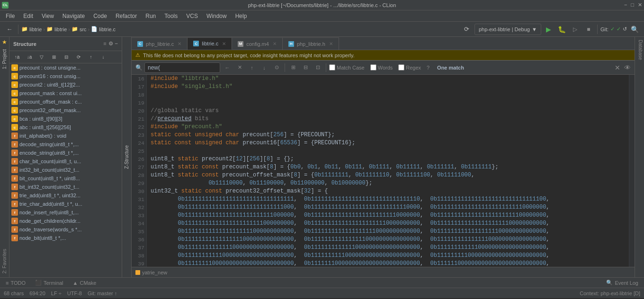 Image resolution: width=644 pixels, height=299 pixels. Describe the element at coordinates (103, 57) in the screenshot. I see `down-arrow-button: ↓` at that location.